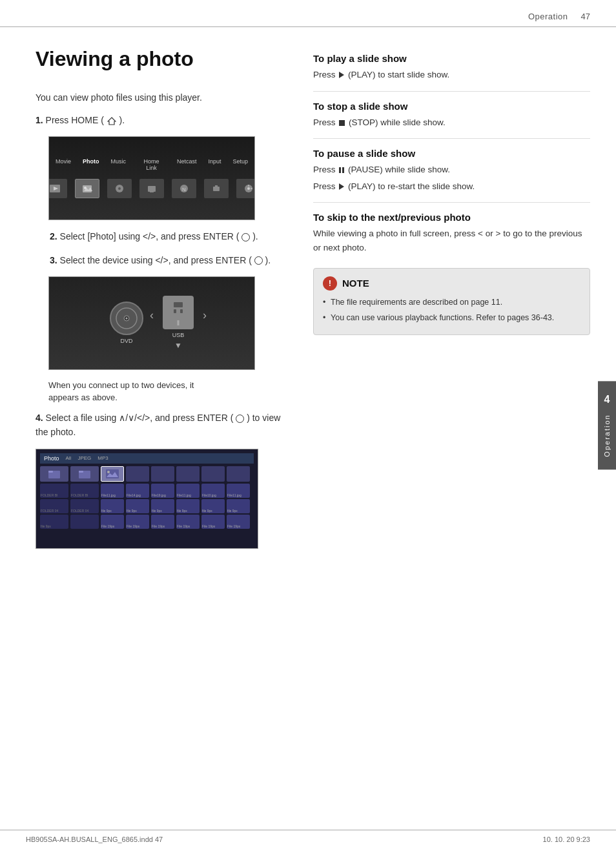 This screenshot has width=616, height=851. What do you see at coordinates (214, 165) in the screenshot?
I see `menu-tab-input: Input` at bounding box center [214, 165].